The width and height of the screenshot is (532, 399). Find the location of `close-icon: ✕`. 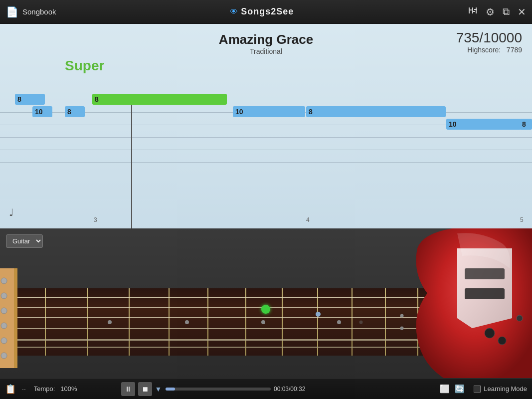

close-icon: ✕ is located at coordinates (522, 12).